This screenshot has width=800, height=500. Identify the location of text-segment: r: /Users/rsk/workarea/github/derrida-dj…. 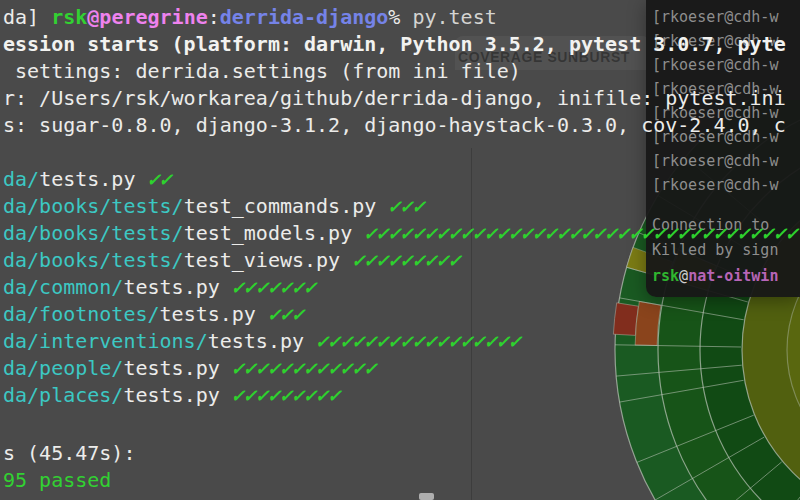
(394, 98).